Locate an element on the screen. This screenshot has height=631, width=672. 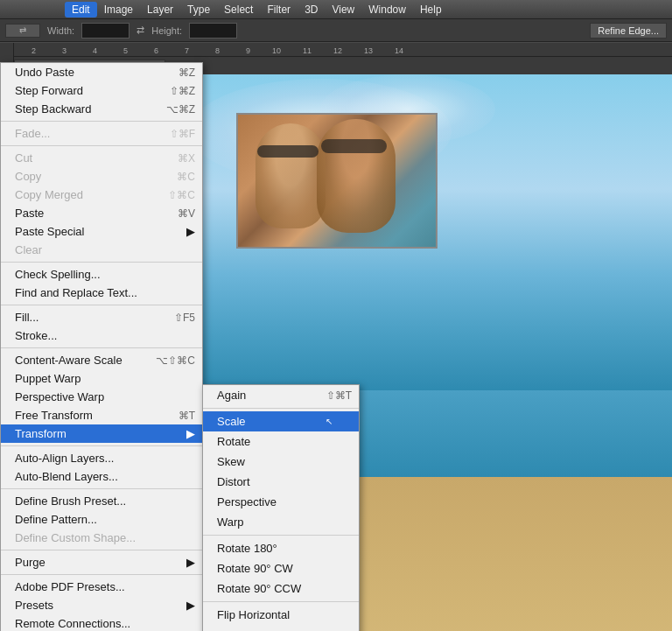
submenu-item-flip-vertical: Flip Vertical is located at coordinates (281, 628).